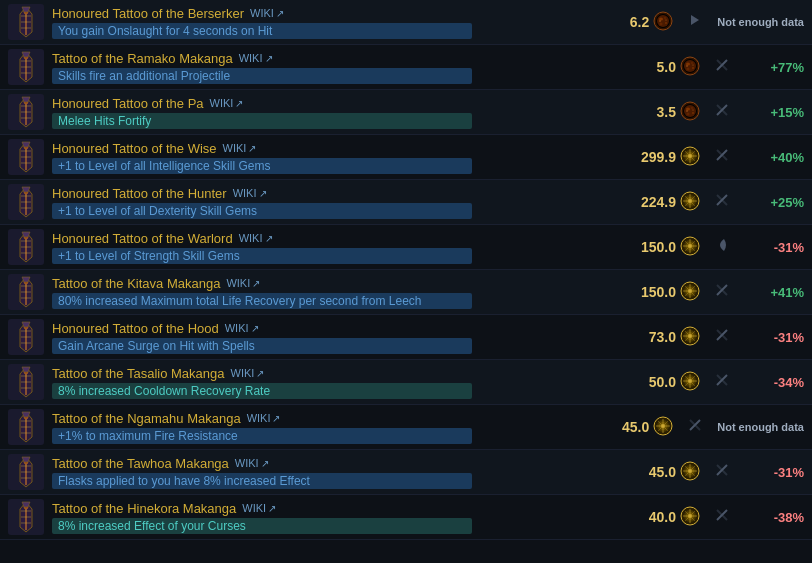 This screenshot has width=812, height=563. I want to click on item-price-hood: 73.0, so click(655, 338).